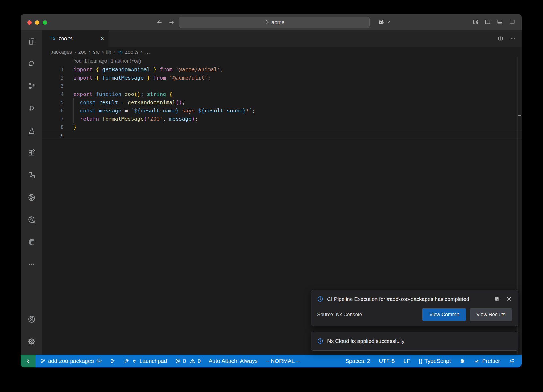  What do you see at coordinates (32, 108) in the screenshot?
I see `run-debug-icon` at bounding box center [32, 108].